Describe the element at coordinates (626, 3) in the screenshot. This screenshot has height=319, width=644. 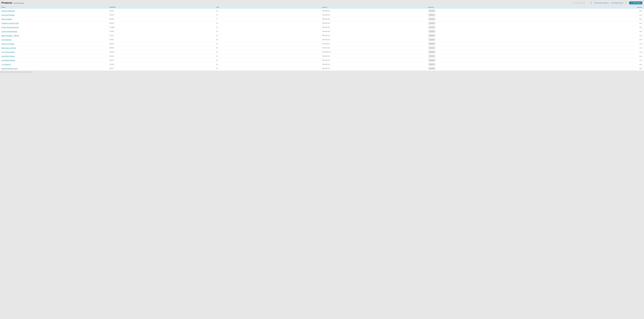
I see `more-options-button` at that location.